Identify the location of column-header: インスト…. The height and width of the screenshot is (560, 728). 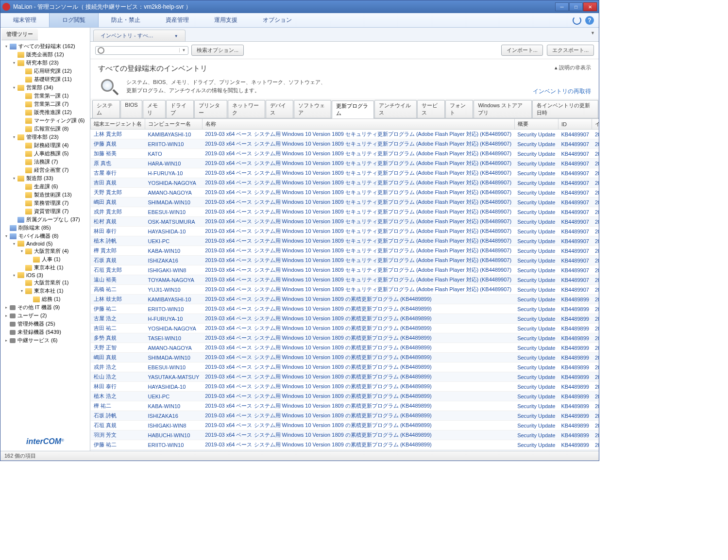
(595, 124).